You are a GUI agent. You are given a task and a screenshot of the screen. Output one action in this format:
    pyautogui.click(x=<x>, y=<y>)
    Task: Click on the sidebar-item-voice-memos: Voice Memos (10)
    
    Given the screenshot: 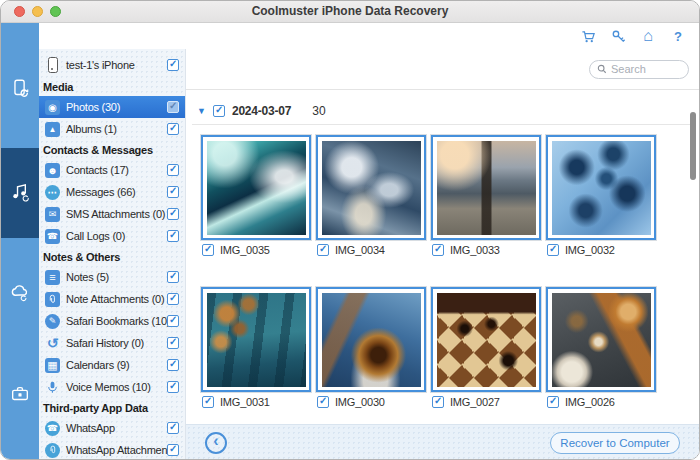 What is the action you would take?
    pyautogui.click(x=112, y=387)
    